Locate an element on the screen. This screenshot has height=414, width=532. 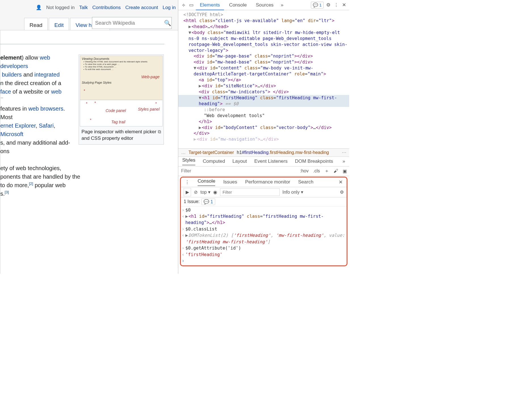
dom-breadcrumb: … Target-targetContainer h1#firstHeading… is located at coordinates (264, 153).